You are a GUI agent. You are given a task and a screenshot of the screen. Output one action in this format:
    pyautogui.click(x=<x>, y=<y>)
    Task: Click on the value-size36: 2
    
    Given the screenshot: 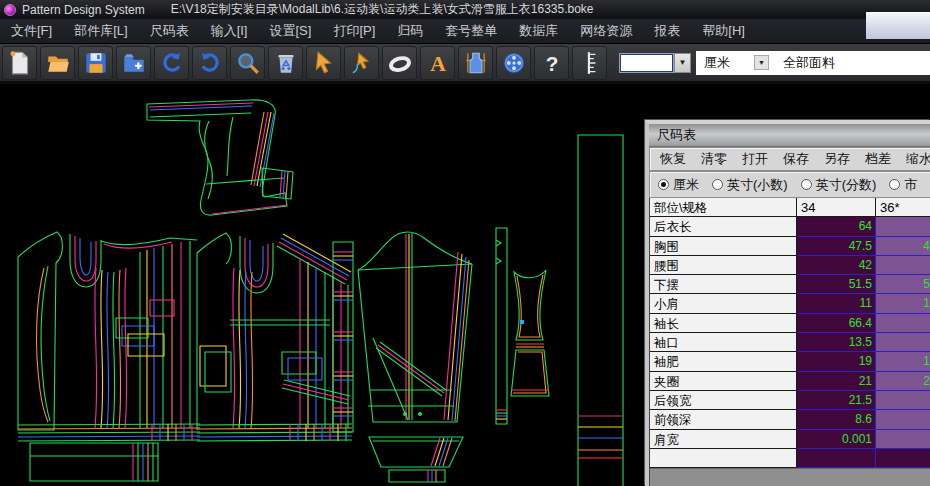 What is the action you would take?
    pyautogui.click(x=903, y=382)
    